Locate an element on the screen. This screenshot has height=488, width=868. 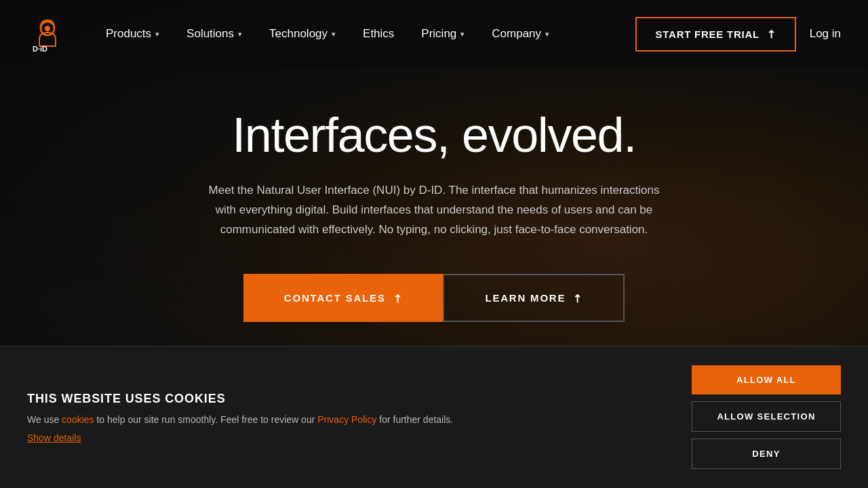
nav-item-technology: Technology ▾ is located at coordinates (302, 34).